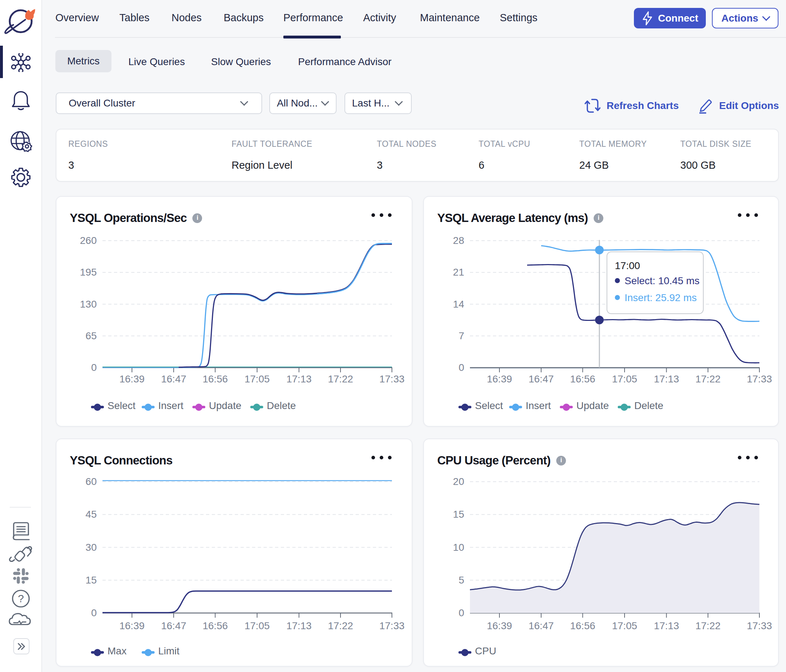  What do you see at coordinates (91, 547) in the screenshot?
I see `svg-text: 30` at bounding box center [91, 547].